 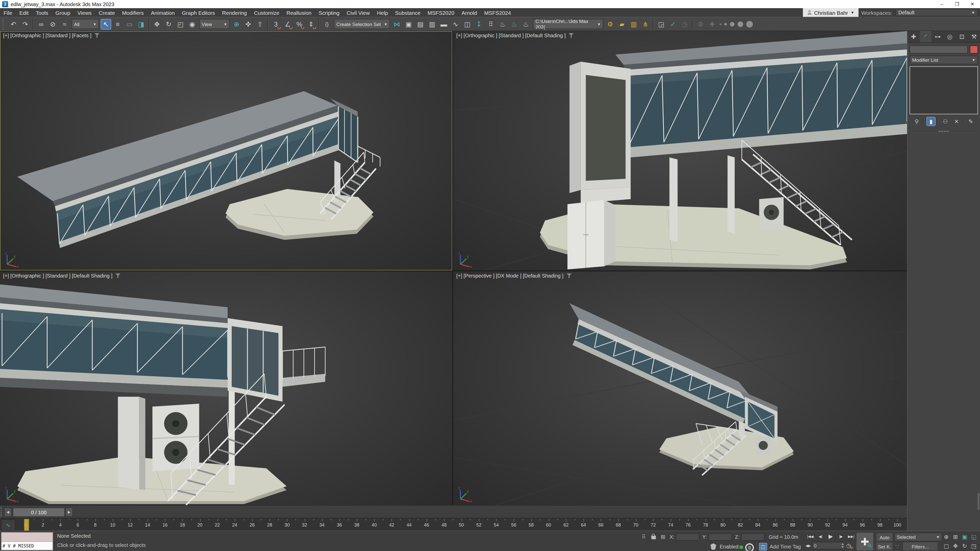 What do you see at coordinates (974, 537) in the screenshot?
I see `zoom-extents-all-icon: ◱` at bounding box center [974, 537].